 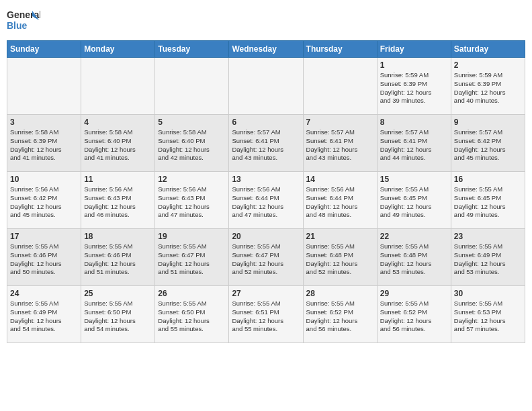 I want to click on calendar-cell: 26Sunrise: 5:55 AMSunset: 6:50 PMDayligh…, so click(x=192, y=314).